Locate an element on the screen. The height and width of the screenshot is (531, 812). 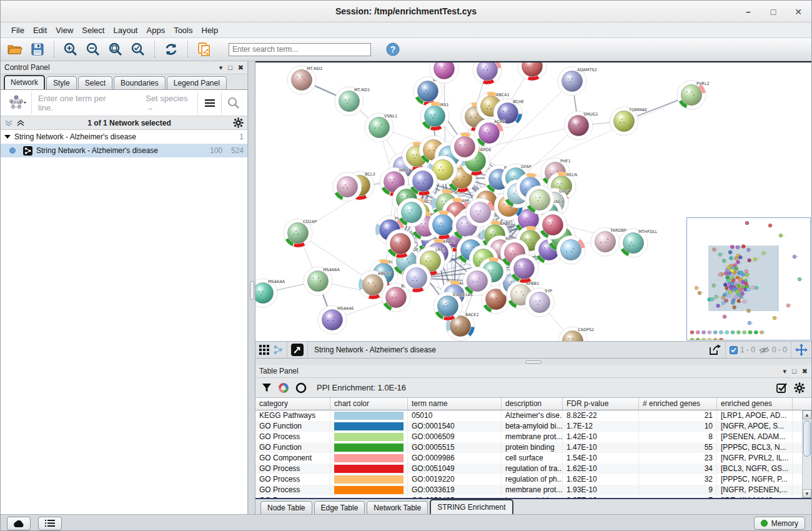
open-session-button is located at coordinates (15, 49).